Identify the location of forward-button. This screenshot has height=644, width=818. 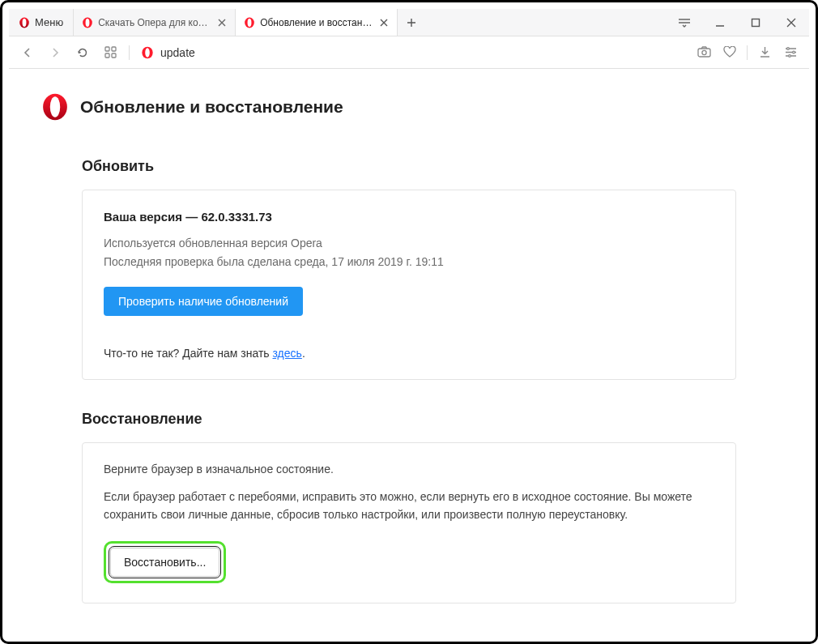
(55, 53).